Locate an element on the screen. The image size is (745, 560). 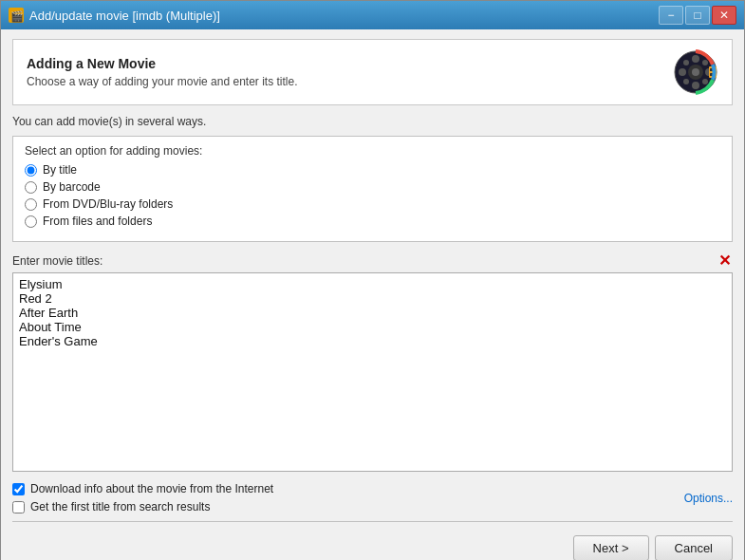
radio-by-barcode: By barcode is located at coordinates (372, 187).